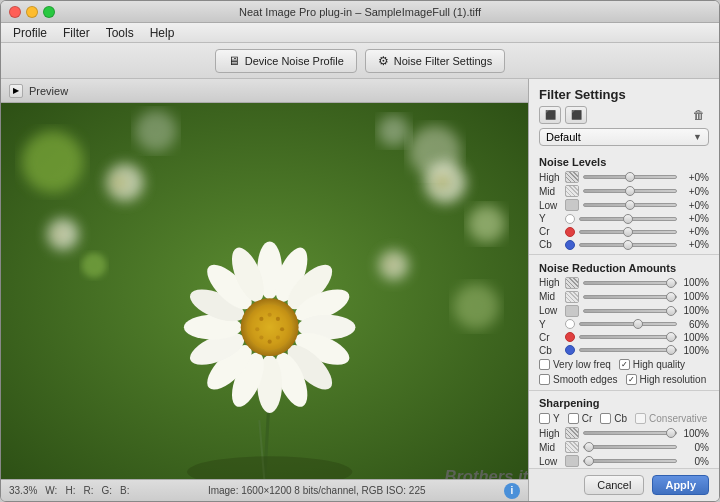 This screenshot has width=720, height=502. I want to click on noise-cb-slider, so click(628, 245).